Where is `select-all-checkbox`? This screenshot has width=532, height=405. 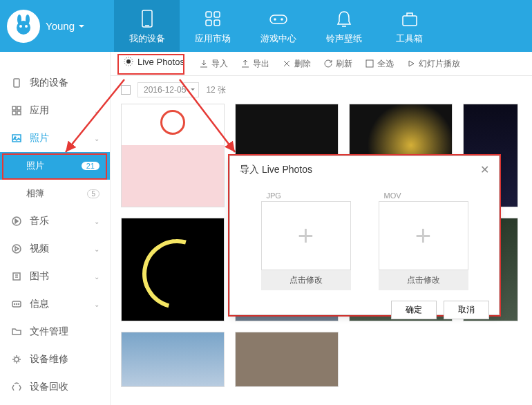
select-all-checkbox is located at coordinates (126, 90).